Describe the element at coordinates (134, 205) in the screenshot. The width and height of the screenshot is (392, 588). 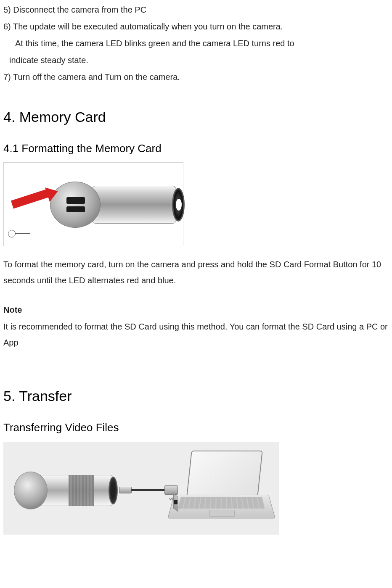
I see `camera-body-icon` at that location.